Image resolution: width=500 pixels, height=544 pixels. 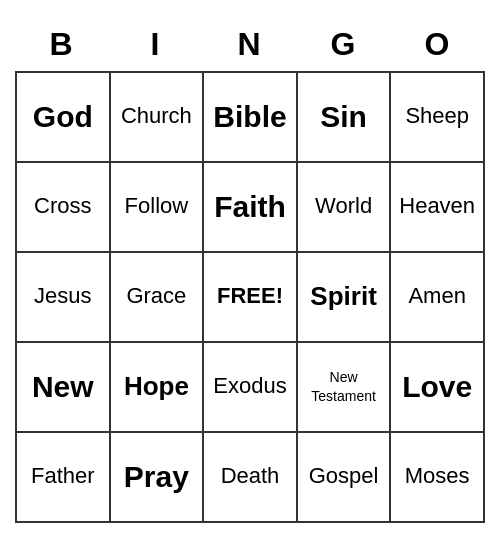 What do you see at coordinates (62, 206) in the screenshot?
I see `cell-label: Cross` at bounding box center [62, 206].